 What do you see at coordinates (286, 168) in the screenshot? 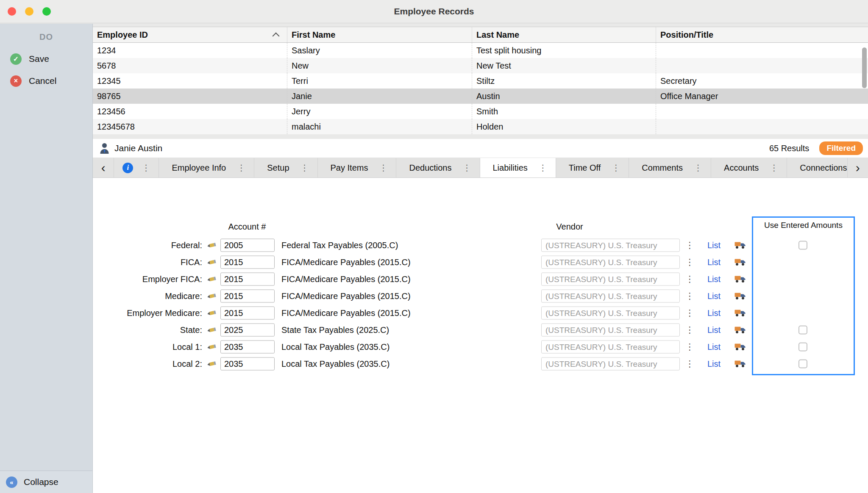
I see `tab-setup: Setup ⋮` at bounding box center [286, 168].